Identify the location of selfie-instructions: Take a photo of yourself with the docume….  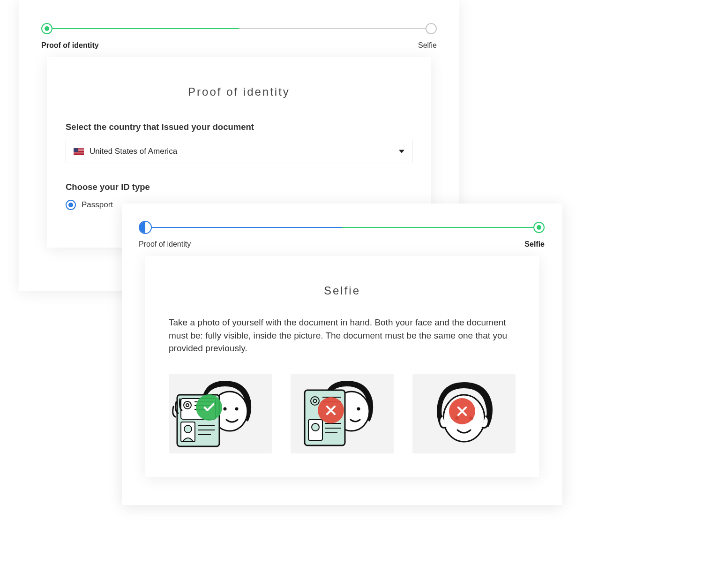
(342, 336).